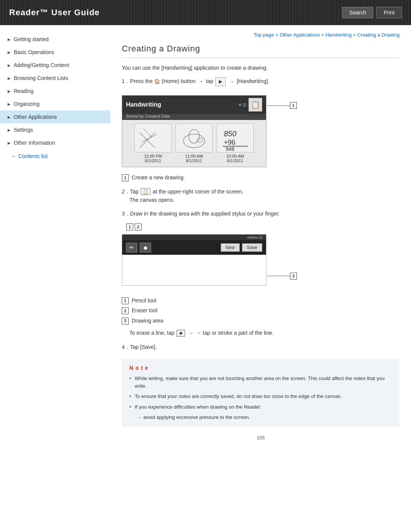 This screenshot has height=532, width=411. Describe the element at coordinates (194, 133) in the screenshot. I see `hw-screenshot-wrapper: Handwriting ✕ ⊡ 📋 Sorted by Created Date` at that location.